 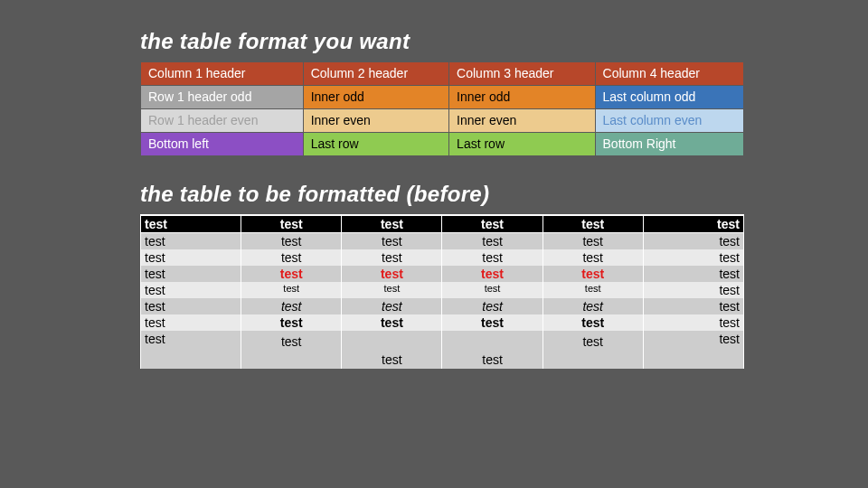 I want to click on cell: Last column even, so click(x=669, y=121).